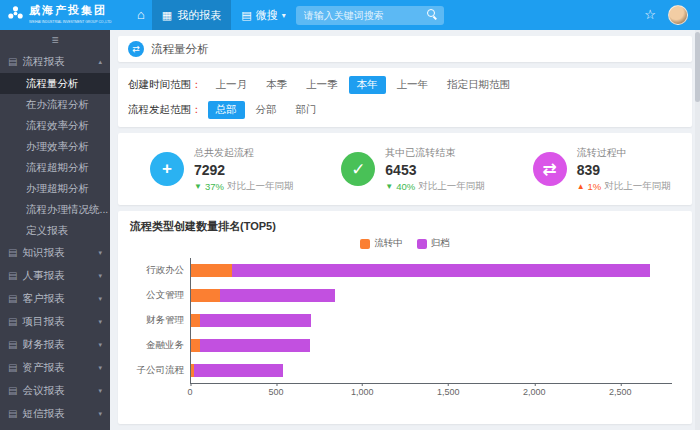 This screenshot has height=430, width=700. What do you see at coordinates (431, 391) in the screenshot?
I see `x-axis: 0 500 1,000 1,500 2,000 2,500` at bounding box center [431, 391].